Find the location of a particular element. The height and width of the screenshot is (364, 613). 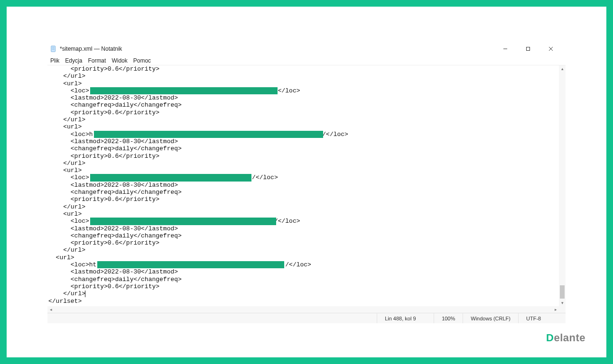

editor-line: <loc>h /</loc> is located at coordinates (304, 135).